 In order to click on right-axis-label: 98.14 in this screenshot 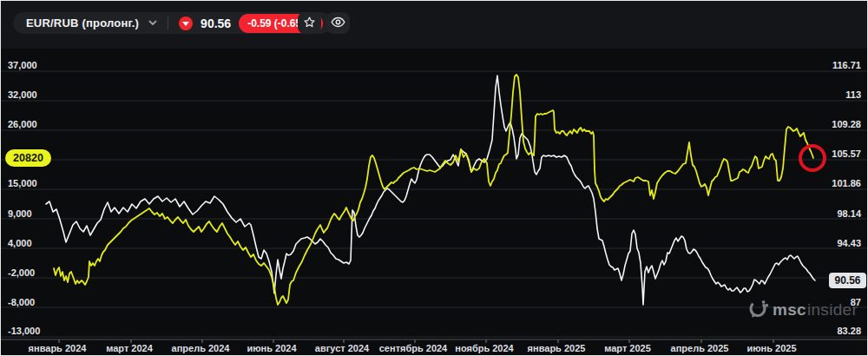, I will do `click(849, 214)`.